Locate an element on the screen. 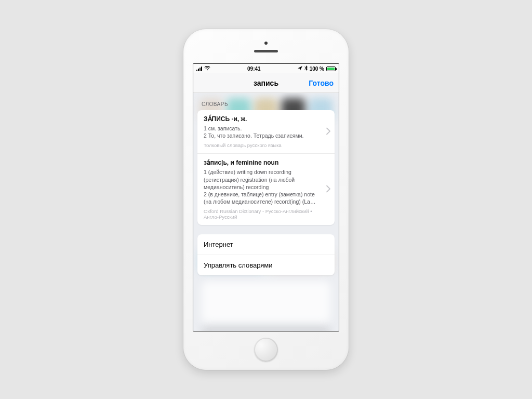 The image size is (532, 399). status-bar: 09:41 100 % is located at coordinates (266, 69).